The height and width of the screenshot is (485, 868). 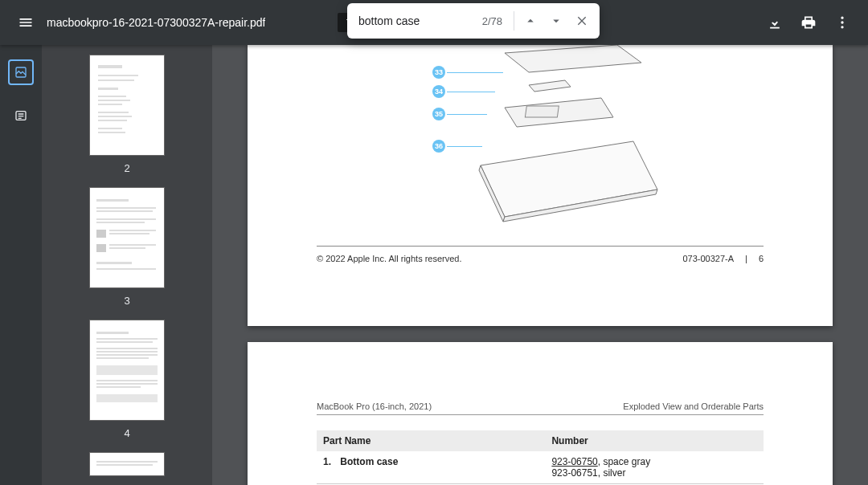 What do you see at coordinates (582, 21) in the screenshot?
I see `find-close-button` at bounding box center [582, 21].